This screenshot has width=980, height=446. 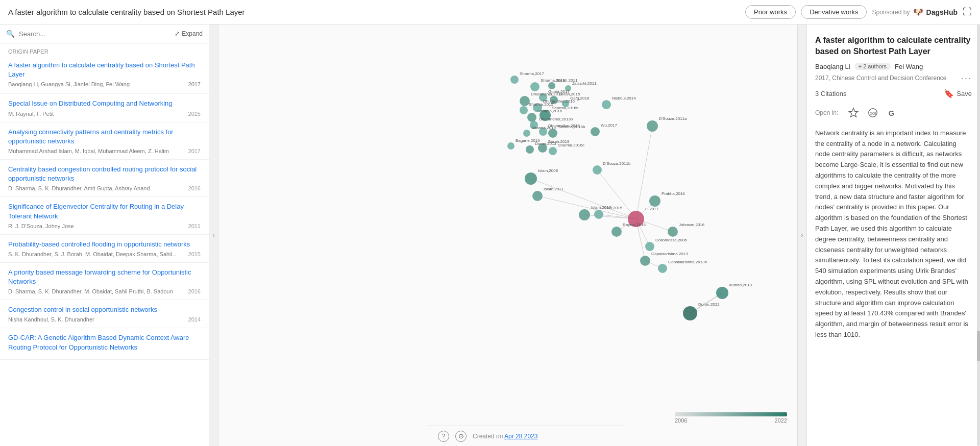 I want to click on derivative-works-button: Derivative works, so click(x=834, y=12).